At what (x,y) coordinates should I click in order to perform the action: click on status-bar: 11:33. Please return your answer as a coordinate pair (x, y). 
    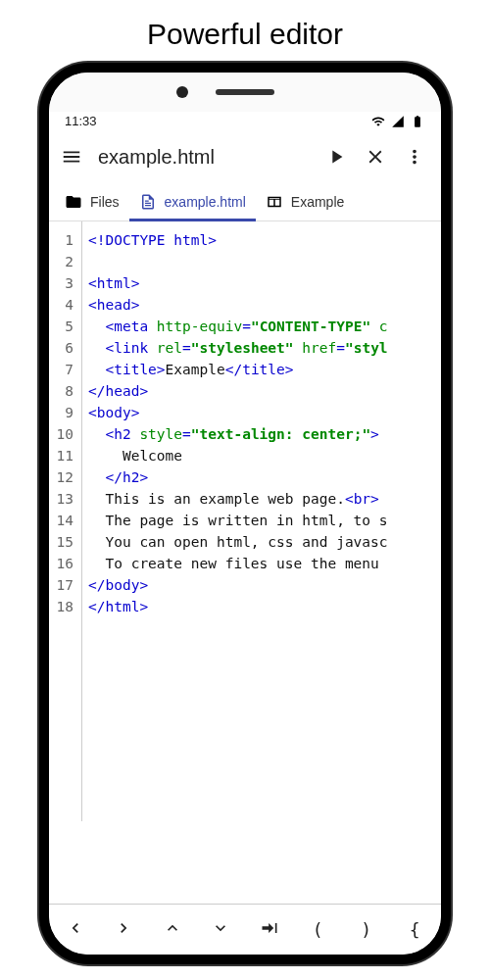
    Looking at the image, I should click on (245, 123).